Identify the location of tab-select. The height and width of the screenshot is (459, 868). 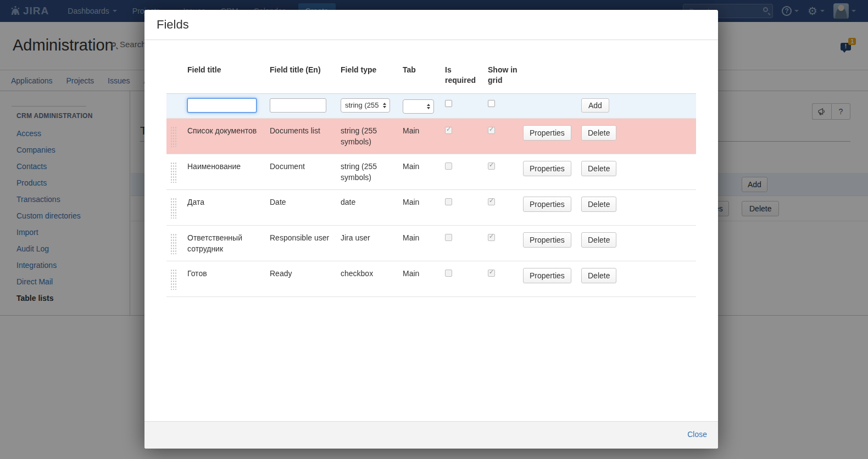
(419, 107).